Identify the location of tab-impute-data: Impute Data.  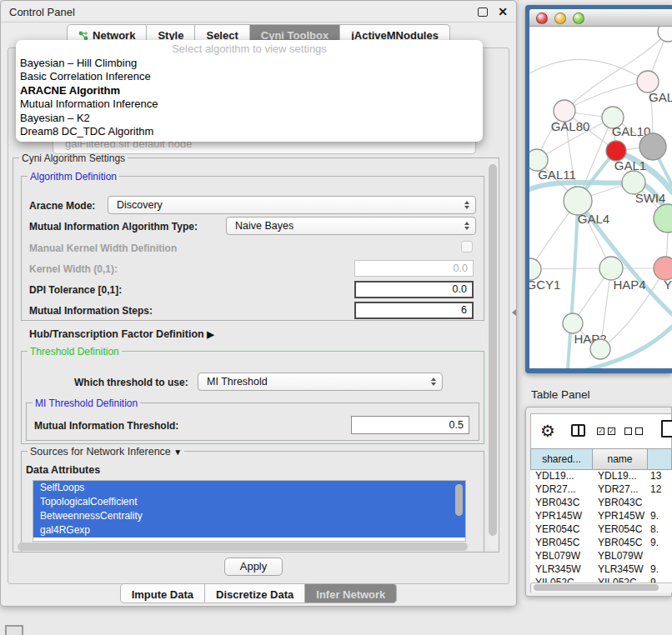
(163, 593).